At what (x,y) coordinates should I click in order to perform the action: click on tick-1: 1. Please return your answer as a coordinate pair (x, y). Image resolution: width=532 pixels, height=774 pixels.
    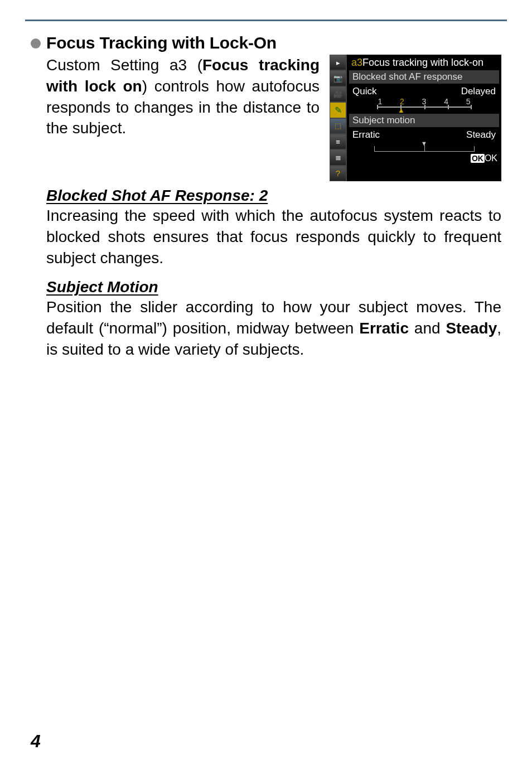
    Looking at the image, I should click on (380, 101).